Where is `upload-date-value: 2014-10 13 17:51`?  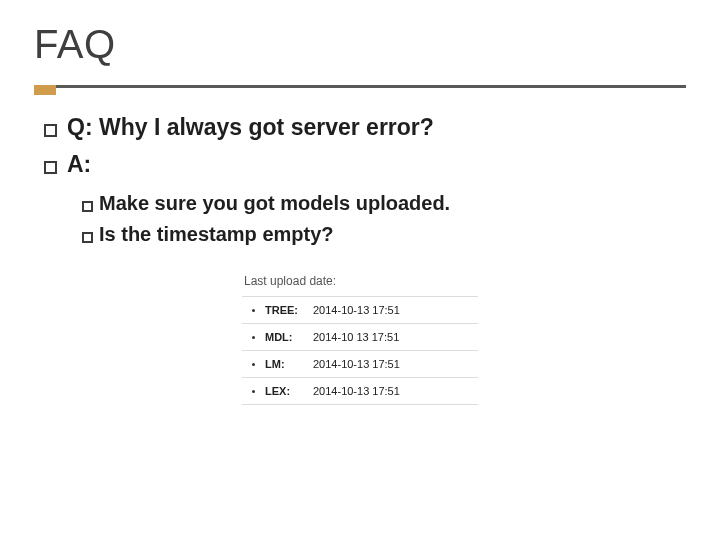 upload-date-value: 2014-10 13 17:51 is located at coordinates (356, 337).